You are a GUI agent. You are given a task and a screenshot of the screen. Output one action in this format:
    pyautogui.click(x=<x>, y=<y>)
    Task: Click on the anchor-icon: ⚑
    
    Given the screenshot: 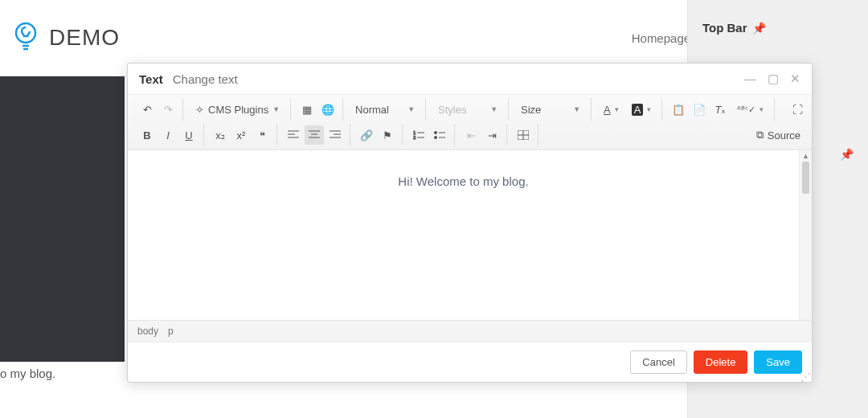 What is the action you would take?
    pyautogui.click(x=387, y=135)
    